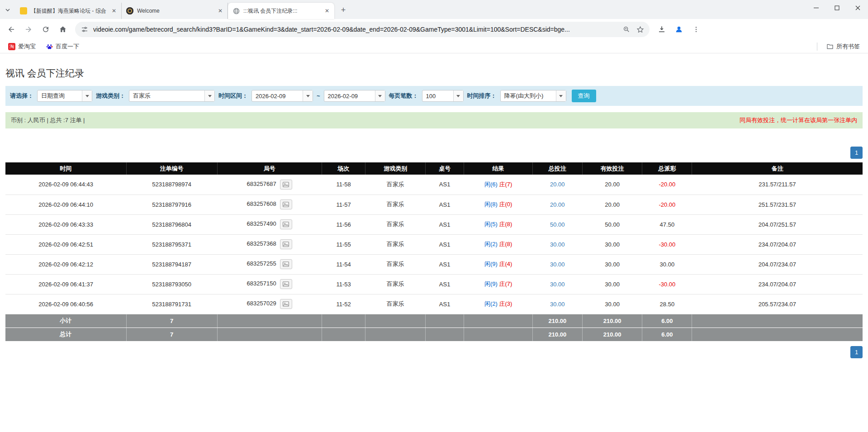 The height and width of the screenshot is (432, 868). Describe the element at coordinates (175, 11) in the screenshot. I see `tab-welcome: Welcome ✕` at that location.